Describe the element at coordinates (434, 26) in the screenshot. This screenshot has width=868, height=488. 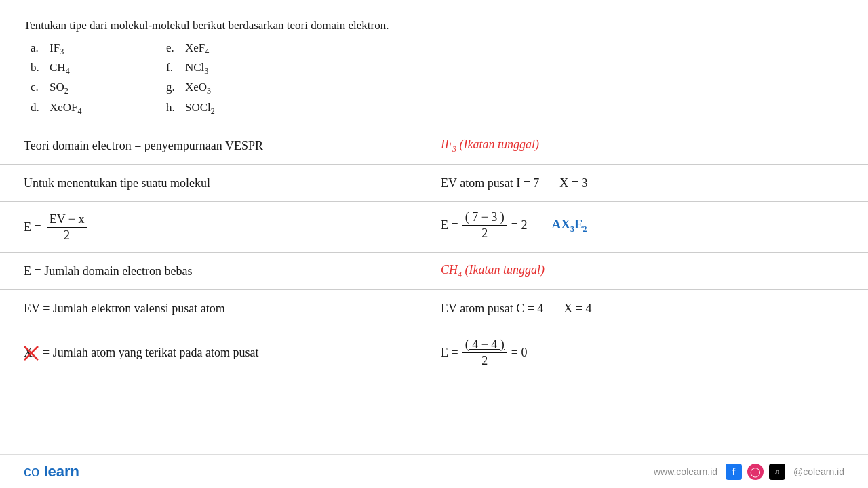
I see `question-intro: Tentukan tipe dari molekul-molekul berik…` at that location.